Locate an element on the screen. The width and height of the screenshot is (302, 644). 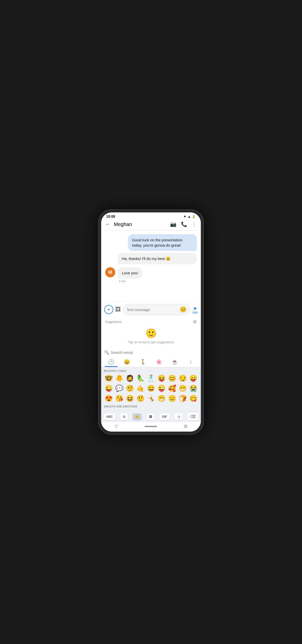
battery-icon: 🔋 is located at coordinates (194, 216).